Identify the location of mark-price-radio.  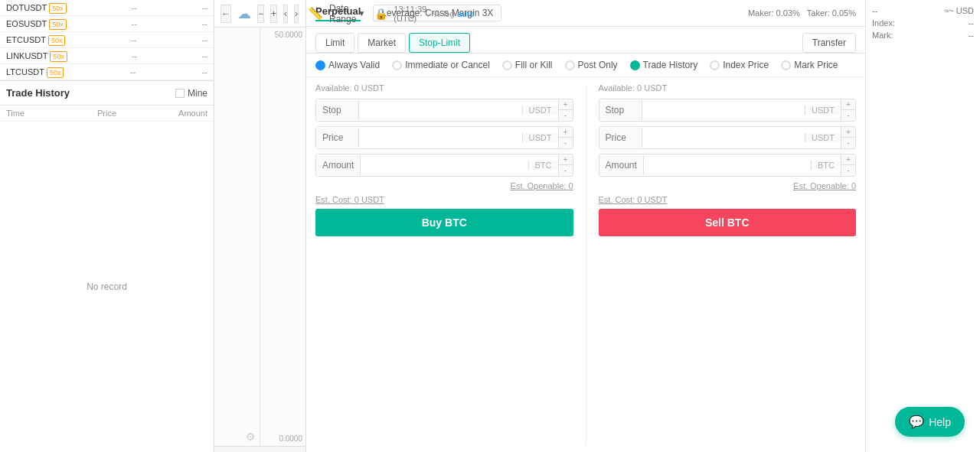
(786, 66).